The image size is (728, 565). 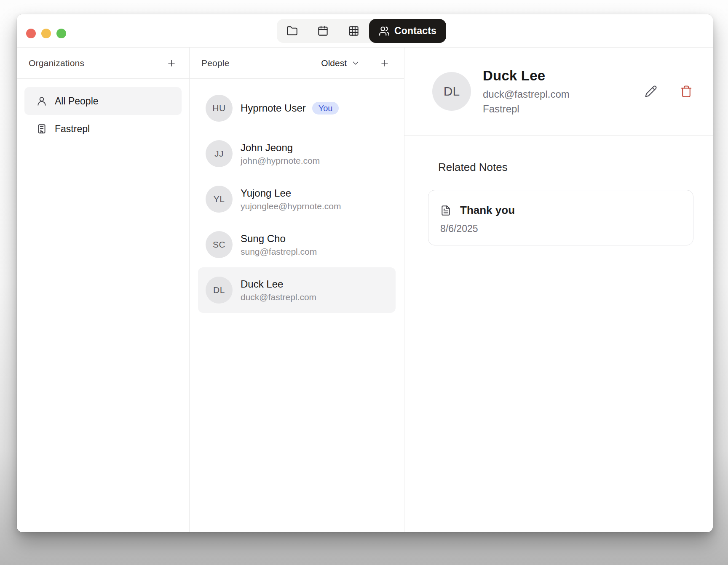 I want to click on table-icon, so click(x=354, y=31).